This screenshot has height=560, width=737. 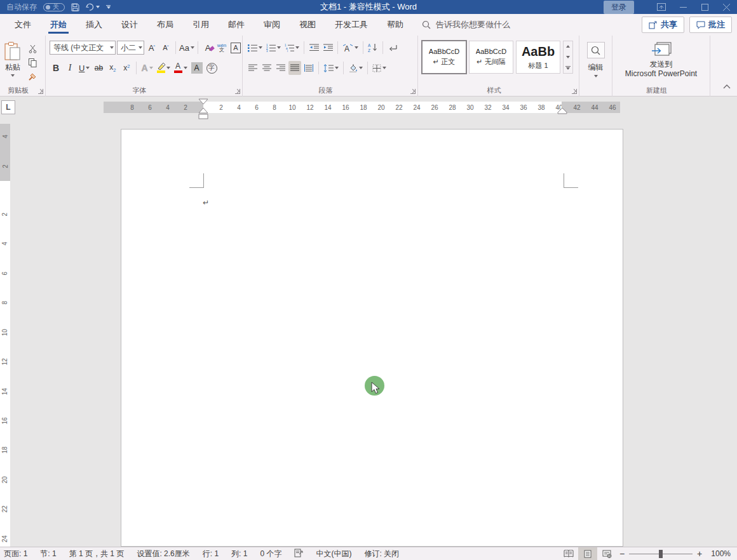 What do you see at coordinates (84, 68) in the screenshot?
I see `underline-button: U` at bounding box center [84, 68].